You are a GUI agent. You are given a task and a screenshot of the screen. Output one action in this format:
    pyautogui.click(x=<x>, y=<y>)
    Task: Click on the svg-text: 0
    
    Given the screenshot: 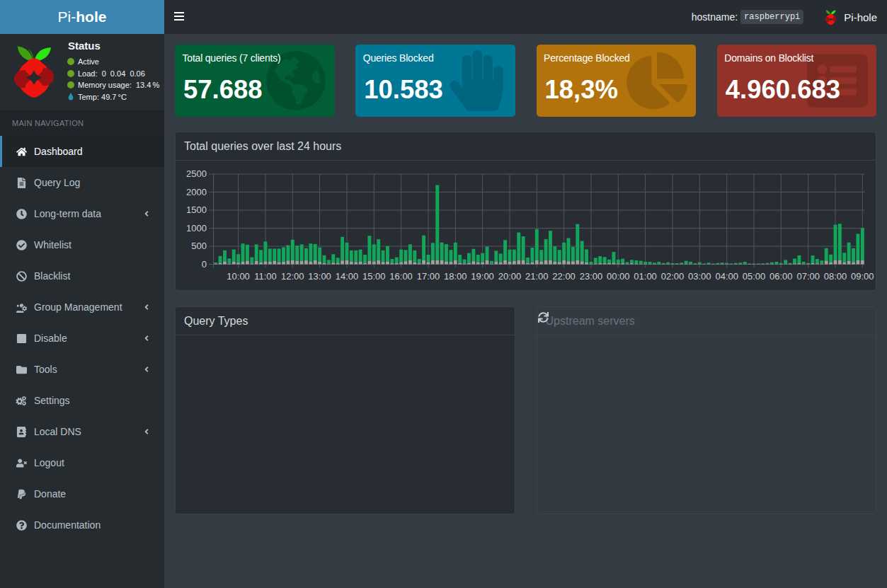 What is the action you would take?
    pyautogui.click(x=204, y=265)
    